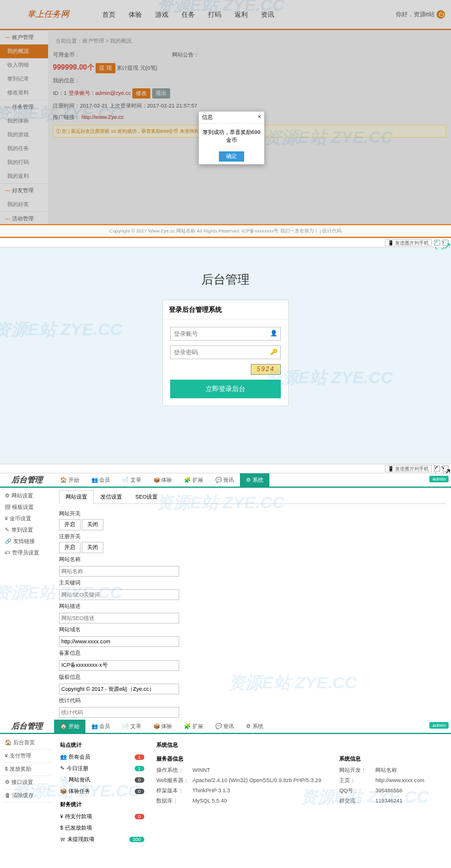 The width and height of the screenshot is (451, 868). Describe the element at coordinates (119, 666) in the screenshot. I see `icp-input` at that location.